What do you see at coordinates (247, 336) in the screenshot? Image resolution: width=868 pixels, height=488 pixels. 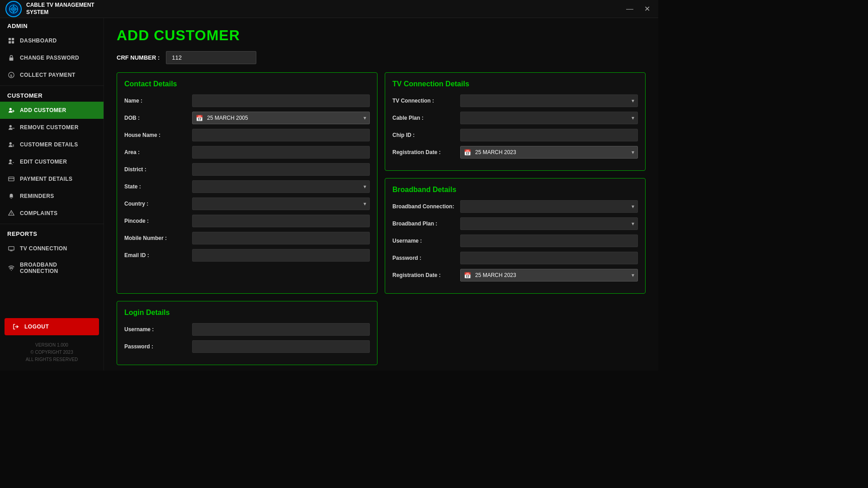 I see `left-bottom: Login Details Username : Password : Docu…` at bounding box center [247, 336].